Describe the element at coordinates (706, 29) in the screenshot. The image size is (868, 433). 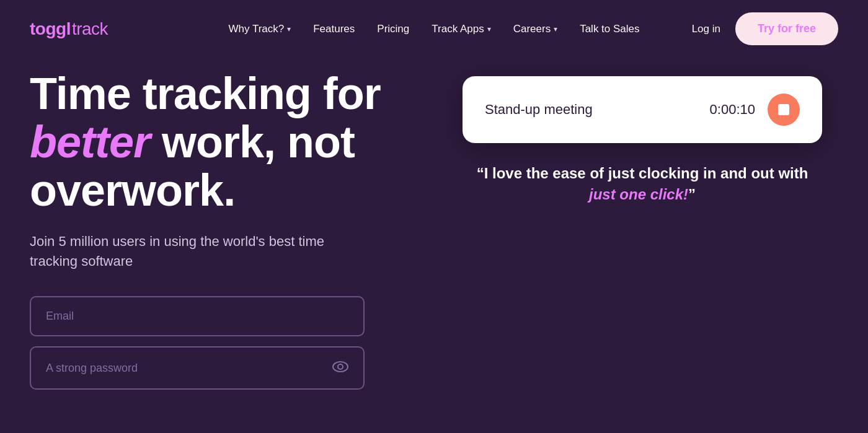
I see `login-button: Log in` at that location.